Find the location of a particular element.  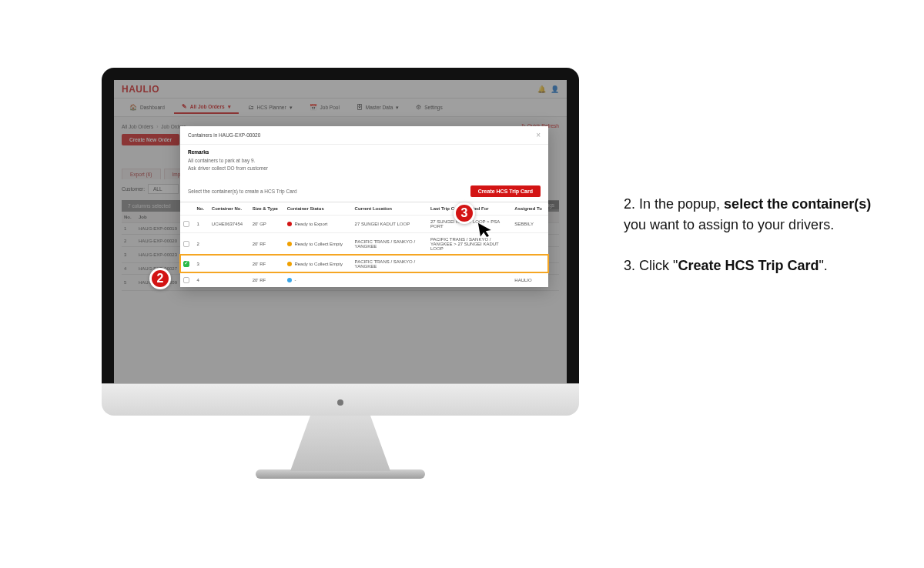

remark-line: All containers to park at bay 9. is located at coordinates (364, 161).